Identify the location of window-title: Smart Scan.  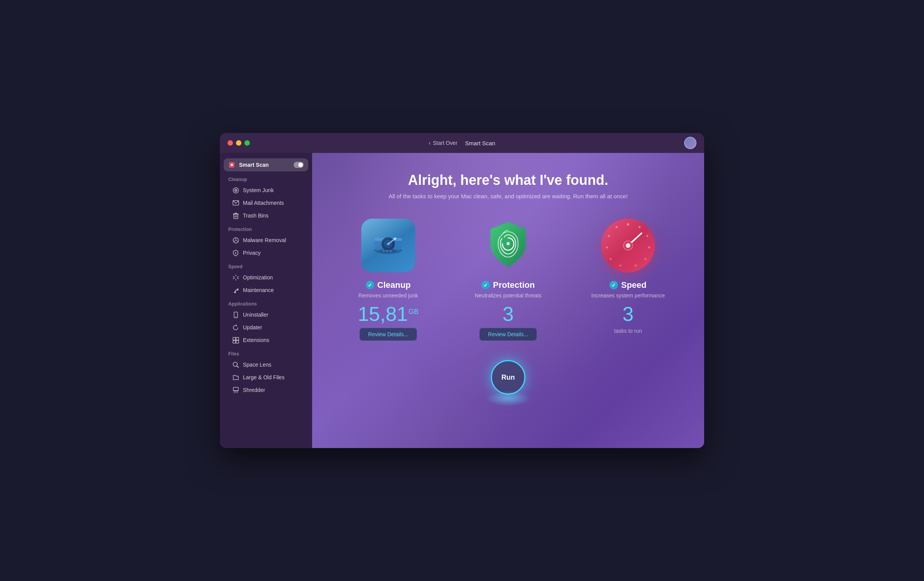
(480, 143).